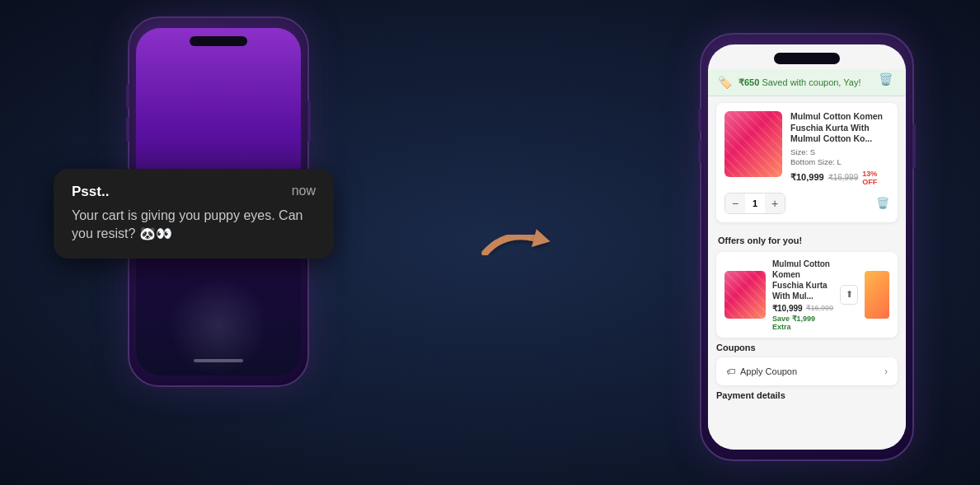  I want to click on notification-header: Psst.. now, so click(194, 192).